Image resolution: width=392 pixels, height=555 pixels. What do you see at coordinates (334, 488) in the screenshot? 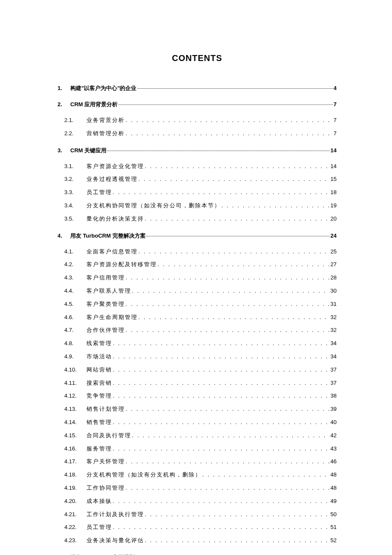
I see `toc-page-number: 48` at bounding box center [334, 488].